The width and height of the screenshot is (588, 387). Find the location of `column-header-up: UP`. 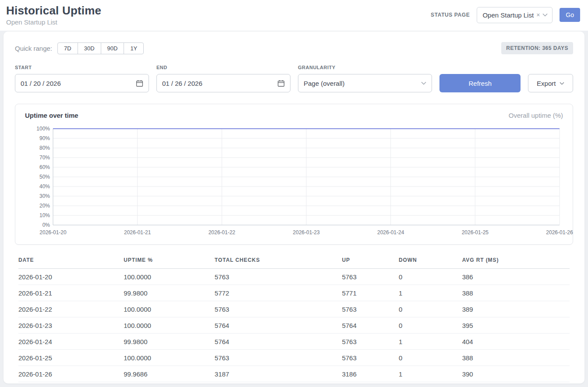

column-header-up: UP is located at coordinates (370, 262).